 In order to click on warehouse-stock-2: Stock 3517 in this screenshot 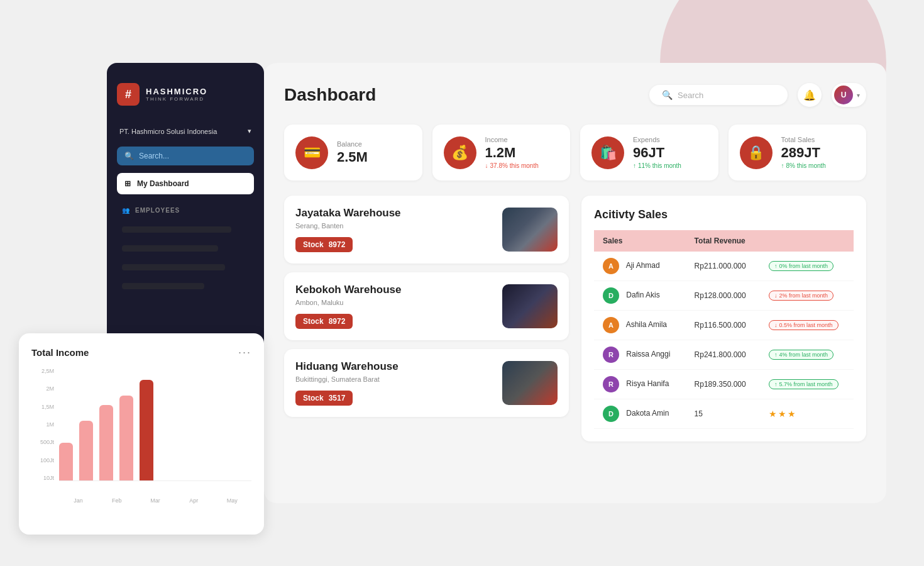, I will do `click(324, 398)`.